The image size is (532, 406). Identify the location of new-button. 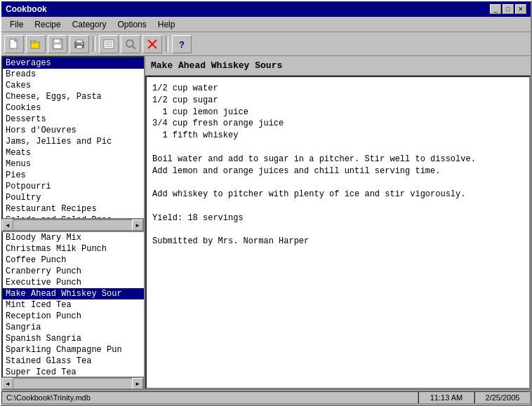
(14, 44).